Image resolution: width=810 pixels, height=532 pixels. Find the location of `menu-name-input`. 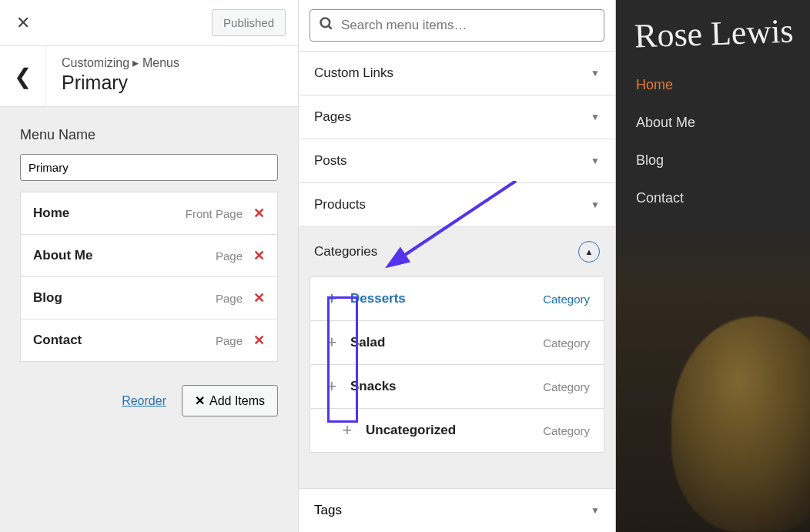

menu-name-input is located at coordinates (149, 168).